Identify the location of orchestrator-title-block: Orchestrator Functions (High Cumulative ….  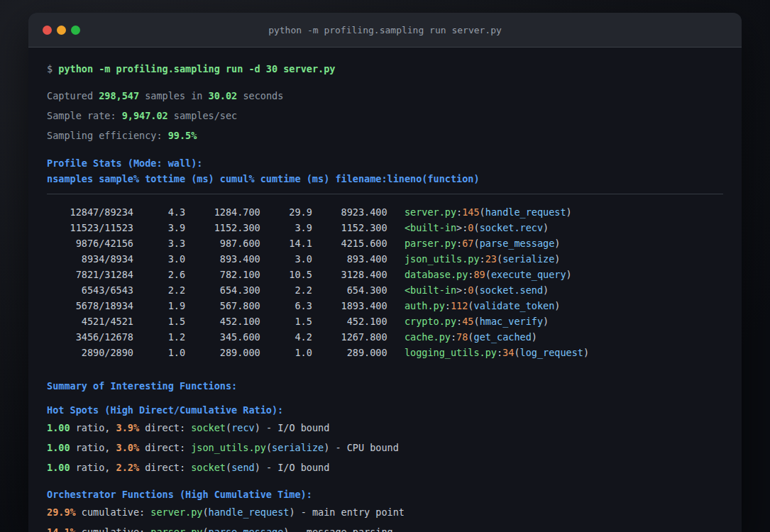
(385, 494).